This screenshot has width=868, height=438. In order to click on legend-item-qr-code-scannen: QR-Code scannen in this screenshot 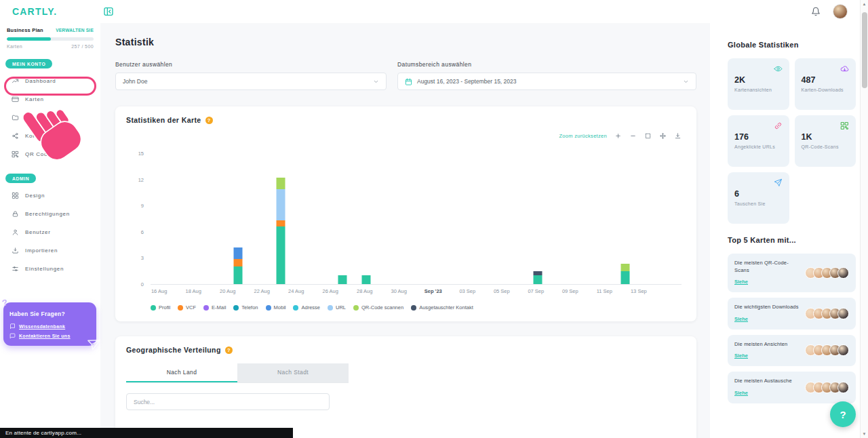, I will do `click(378, 308)`.